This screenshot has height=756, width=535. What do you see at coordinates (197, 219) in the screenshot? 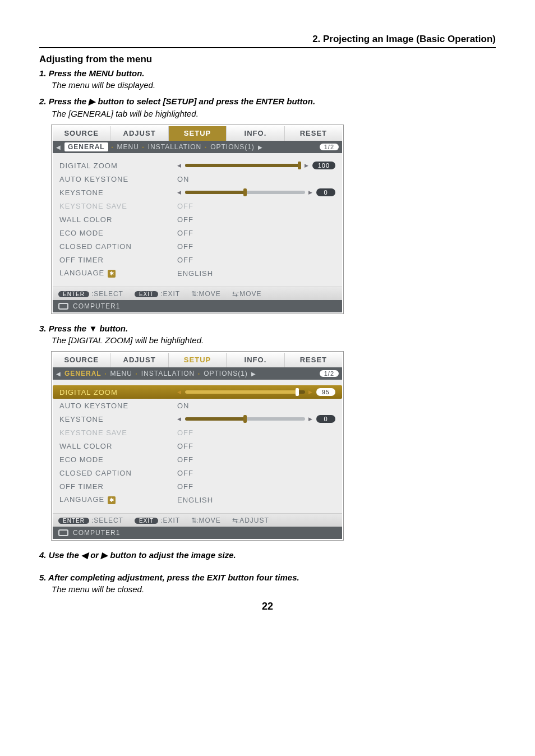
I see `osd-screenshot-1: SOURCE ADJUST SETUP INFO. RESET ◀ GENERA…` at bounding box center [197, 219].